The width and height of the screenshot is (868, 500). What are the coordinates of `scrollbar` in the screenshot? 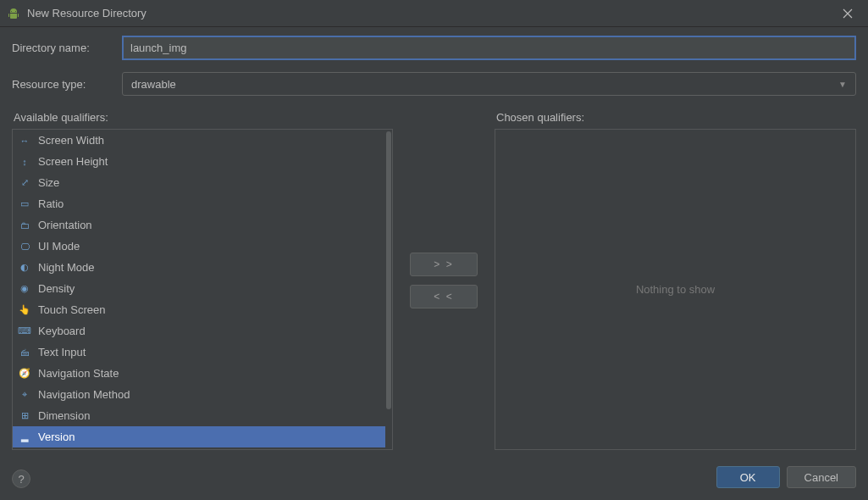 It's located at (389, 290).